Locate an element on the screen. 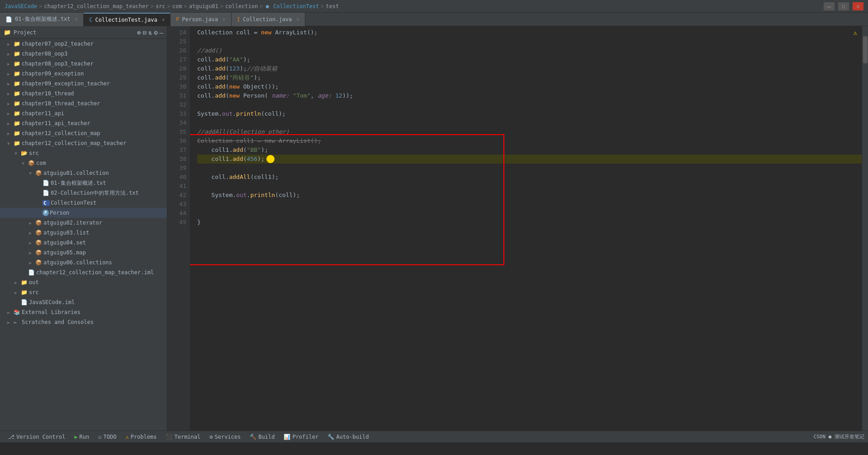 Image resolution: width=868 pixels, height=455 pixels. tree-item-list: ▶ 📦 atguigu03.list is located at coordinates (83, 233).